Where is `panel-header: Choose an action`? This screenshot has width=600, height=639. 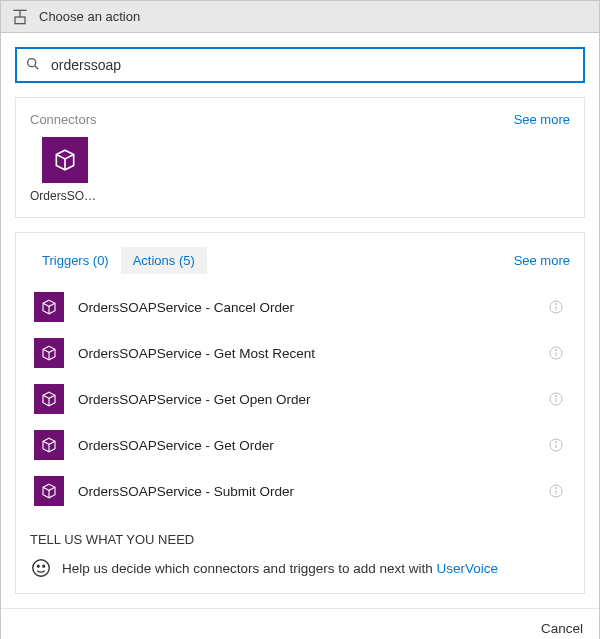 panel-header: Choose an action is located at coordinates (300, 17).